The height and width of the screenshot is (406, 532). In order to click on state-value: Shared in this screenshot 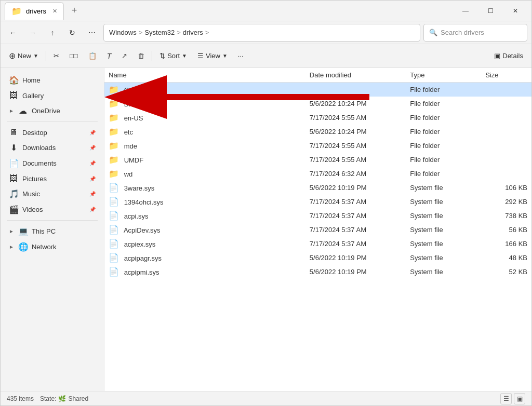, I will do `click(78, 399)`.